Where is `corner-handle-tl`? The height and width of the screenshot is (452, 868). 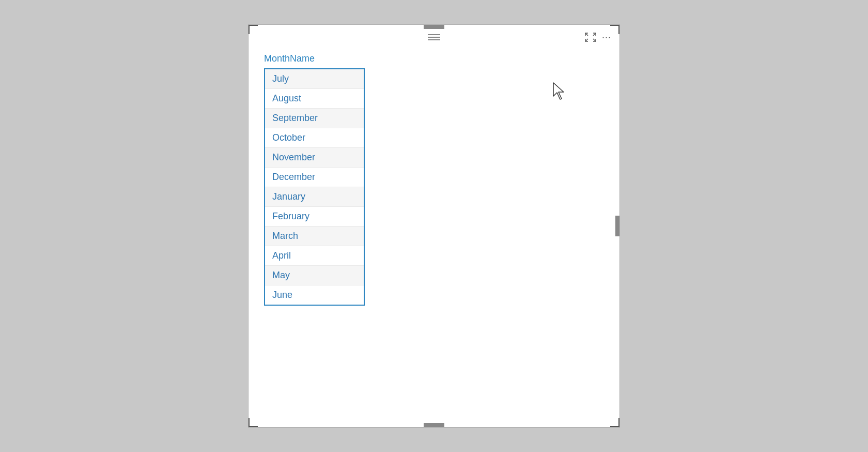 corner-handle-tl is located at coordinates (253, 29).